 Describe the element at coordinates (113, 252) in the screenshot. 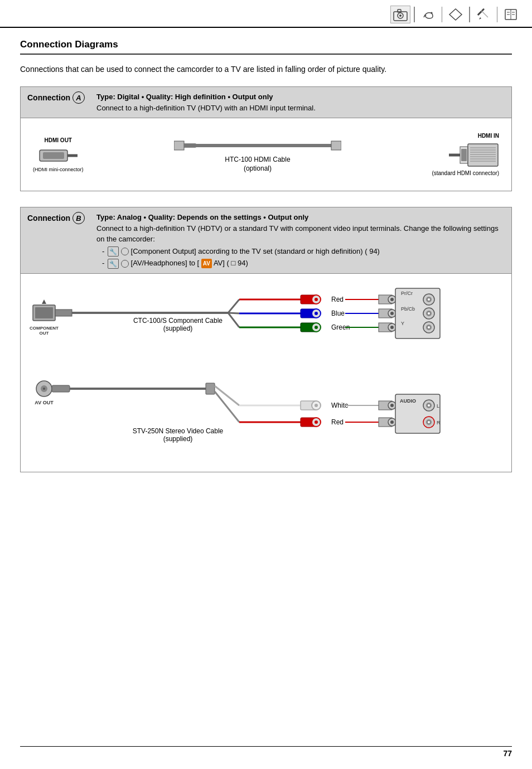

I see `wrench-icon-1: 🔧` at that location.